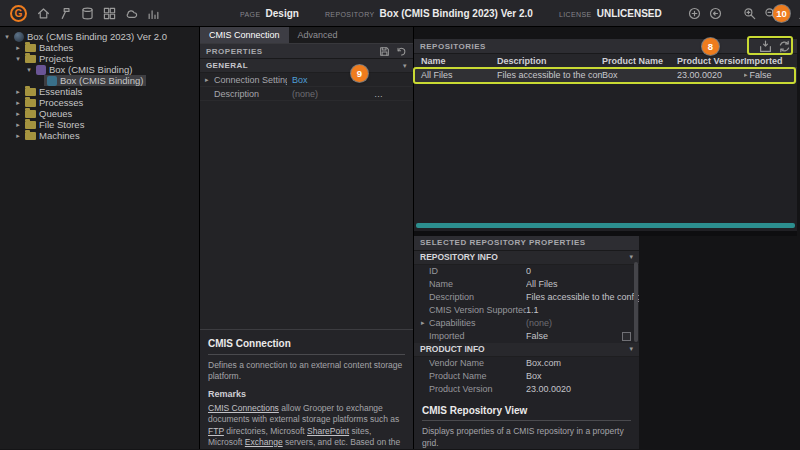 This screenshot has height=450, width=800. What do you see at coordinates (132, 14) in the screenshot?
I see `cloud-icon` at bounding box center [132, 14].